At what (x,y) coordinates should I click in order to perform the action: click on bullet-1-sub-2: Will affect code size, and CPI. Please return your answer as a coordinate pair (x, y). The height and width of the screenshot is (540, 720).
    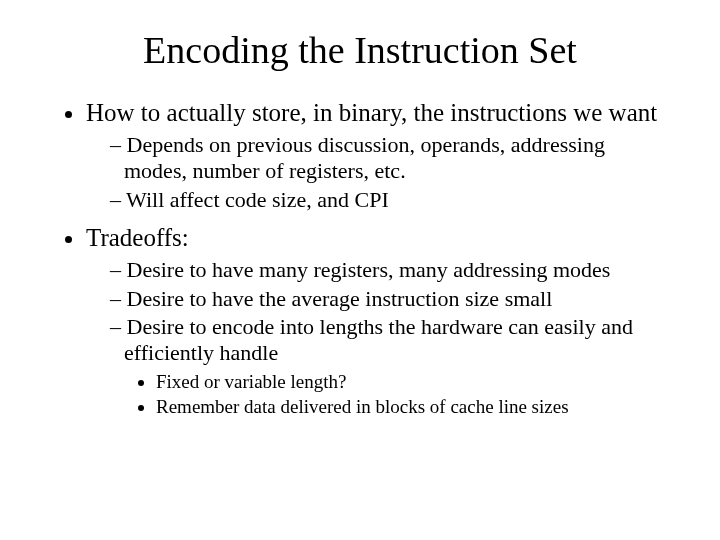
    Looking at the image, I should click on (386, 200).